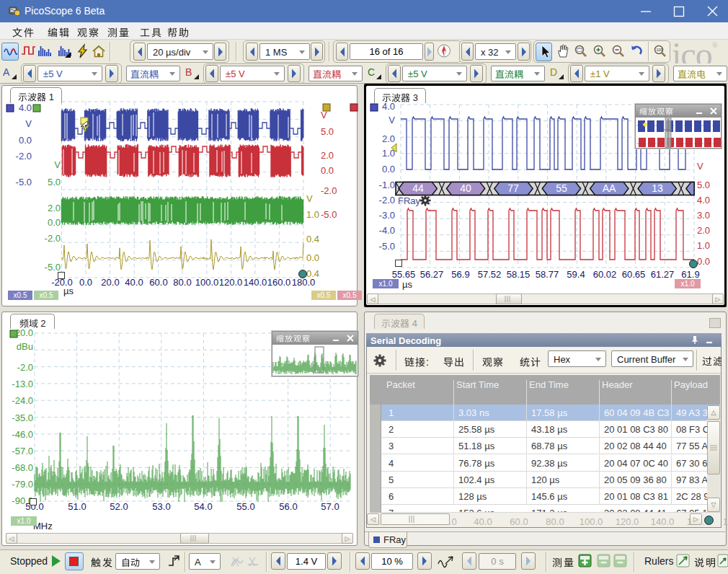 This screenshot has width=728, height=574. What do you see at coordinates (513, 188) in the screenshot?
I see `svg-text: 77` at bounding box center [513, 188].